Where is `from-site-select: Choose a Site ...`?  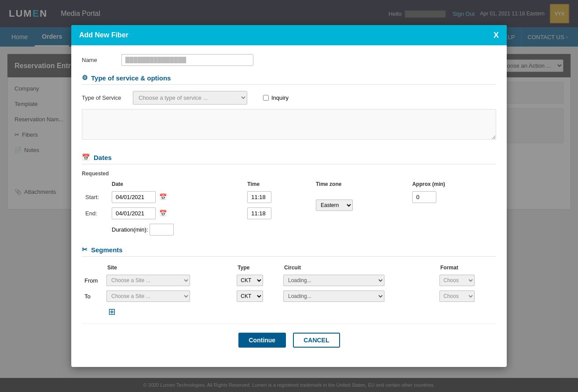
from-site-select: Choose a Site ... is located at coordinates (148, 280).